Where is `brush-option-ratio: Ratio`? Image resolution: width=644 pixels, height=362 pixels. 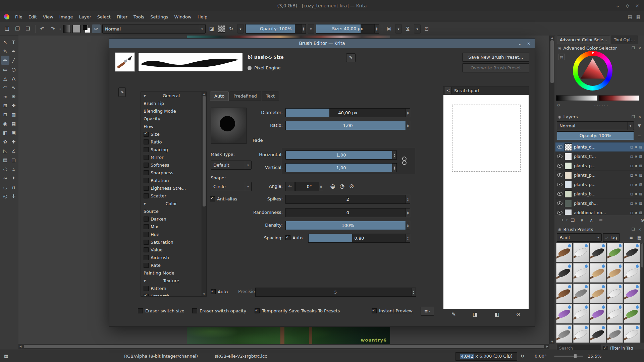 brush-option-ratio: Ratio is located at coordinates (171, 142).